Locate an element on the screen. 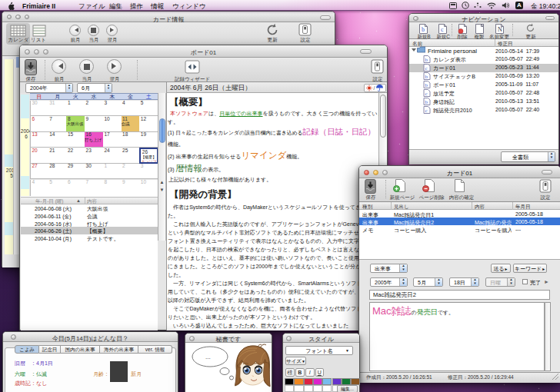 The width and height of the screenshot is (560, 392). svg-text: N is located at coordinates (500, 29).